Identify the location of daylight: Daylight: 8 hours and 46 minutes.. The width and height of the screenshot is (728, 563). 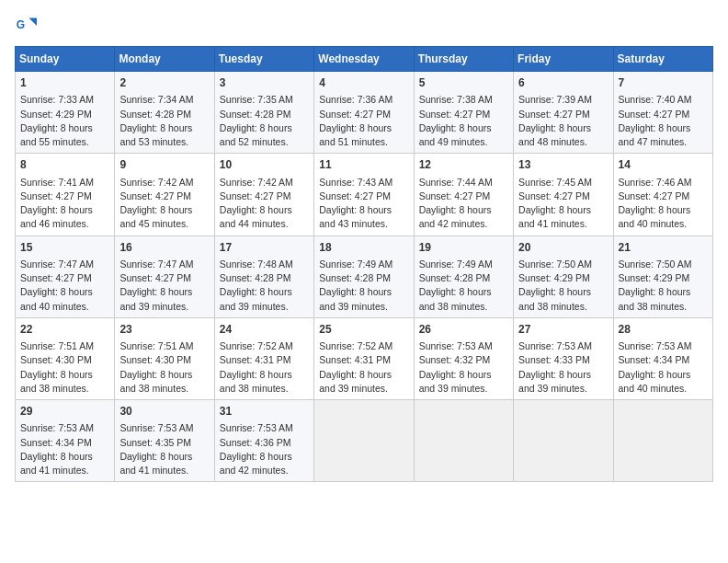
(57, 217).